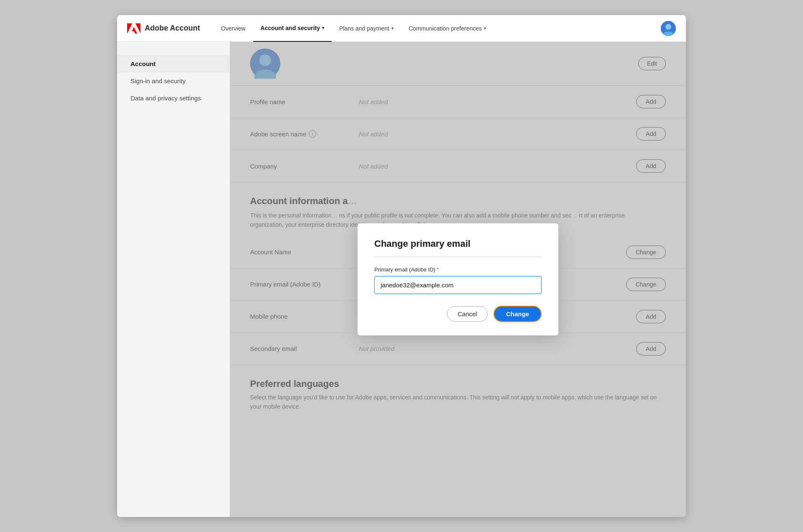  What do you see at coordinates (458, 269) in the screenshot?
I see `modal-email-label: Primary email (Adobe ID)*` at bounding box center [458, 269].